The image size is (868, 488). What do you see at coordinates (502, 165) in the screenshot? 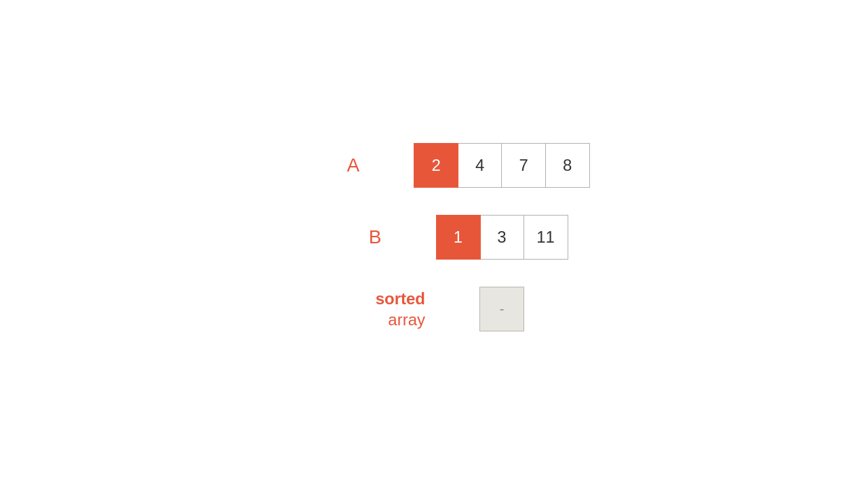
I see `array-a-cells: 2 4 7 8` at bounding box center [502, 165].